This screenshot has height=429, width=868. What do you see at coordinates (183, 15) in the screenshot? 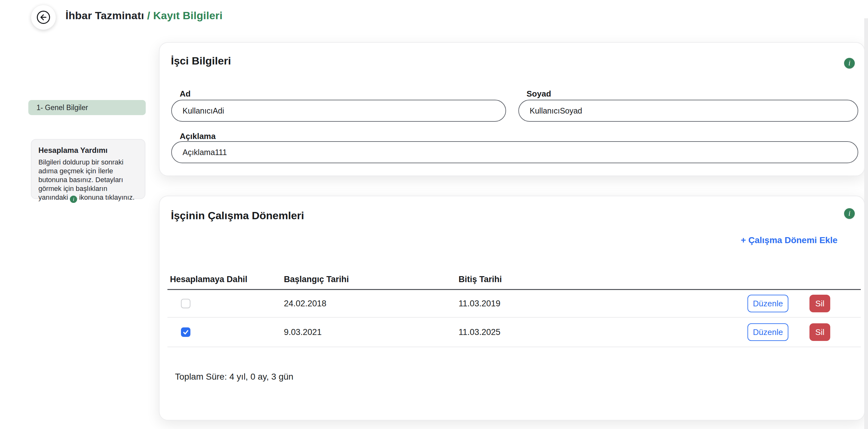
I see `breadcrumb-current: / Kayıt Bilgileri` at bounding box center [183, 15].